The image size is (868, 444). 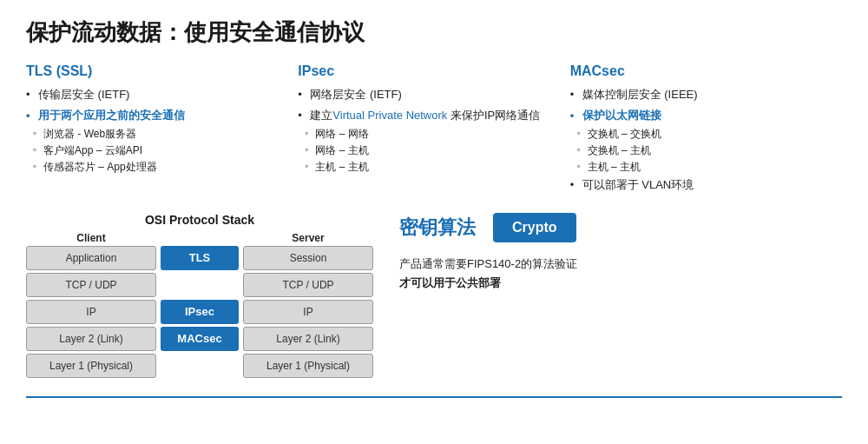 I want to click on osi-row-4: Layer 1 (Physical) Layer 1 (Physical), so click(x=200, y=366).